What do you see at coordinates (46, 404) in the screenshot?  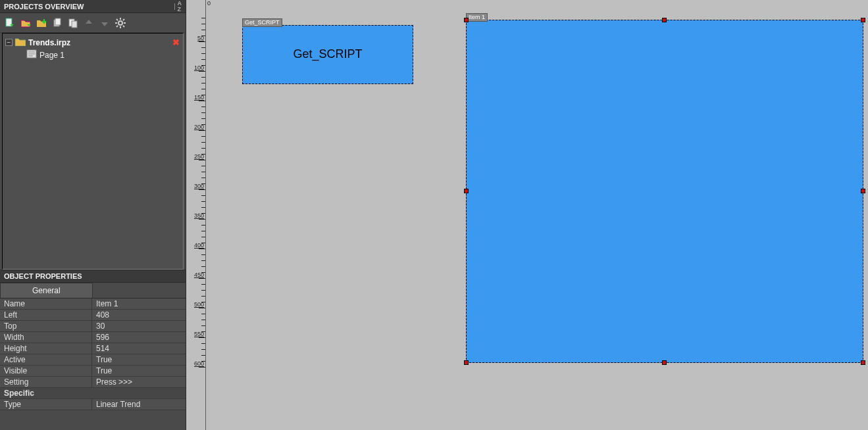 I see `prop-key: Type` at bounding box center [46, 404].